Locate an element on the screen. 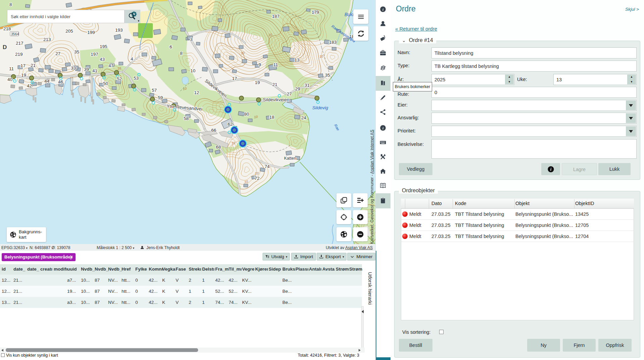 This screenshot has height=360, width=644. svg-text: 50 is located at coordinates (105, 83).